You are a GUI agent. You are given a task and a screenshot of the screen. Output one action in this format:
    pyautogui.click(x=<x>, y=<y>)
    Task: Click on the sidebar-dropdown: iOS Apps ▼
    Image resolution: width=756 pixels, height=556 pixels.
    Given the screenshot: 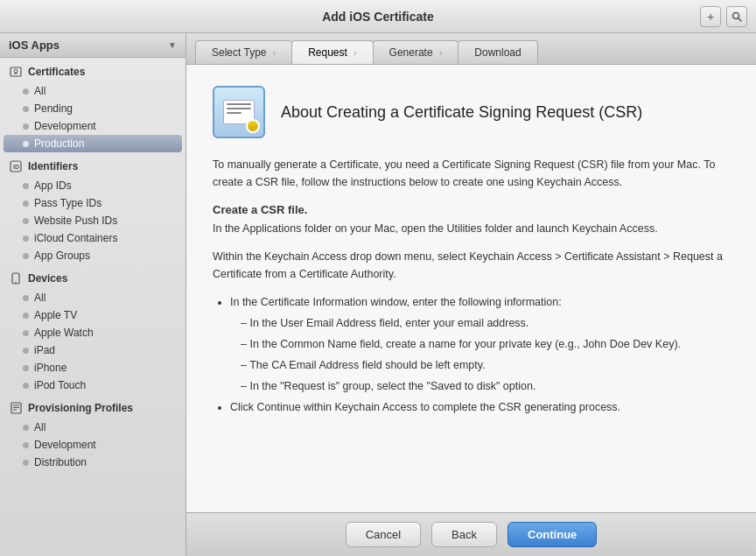 What is the action you would take?
    pyautogui.click(x=93, y=46)
    